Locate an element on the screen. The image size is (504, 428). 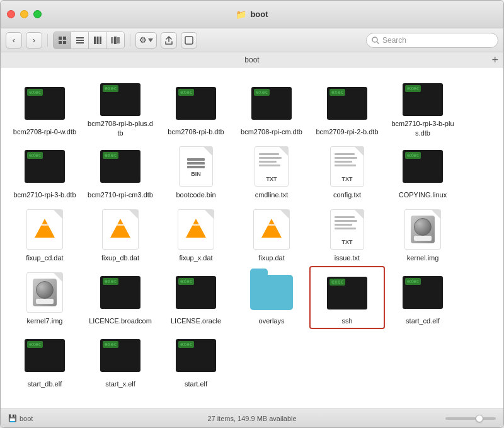
list-item: fixup_x.dat is located at coordinates (196, 234).